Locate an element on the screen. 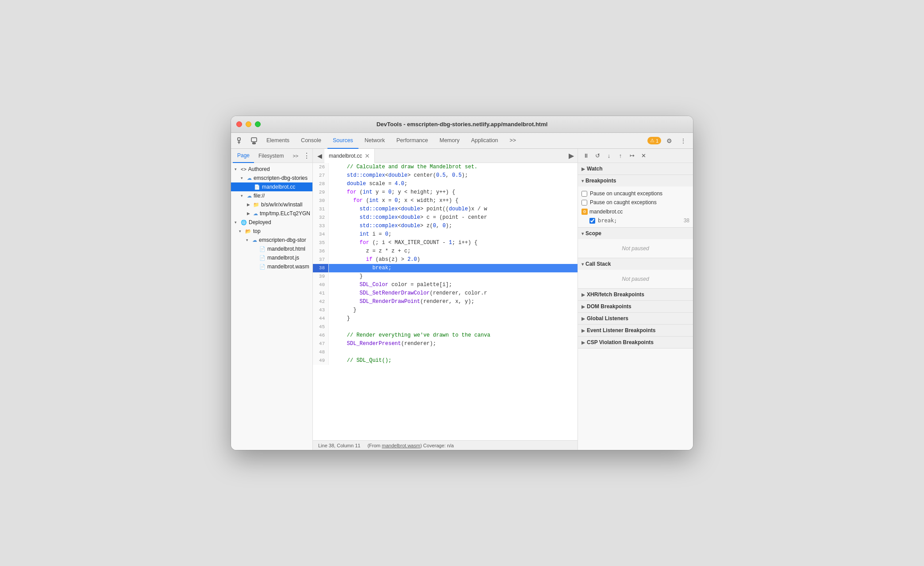  tree-emscripten-deployed: ▾ ☁ emscripten-dbg-stor is located at coordinates (272, 240).